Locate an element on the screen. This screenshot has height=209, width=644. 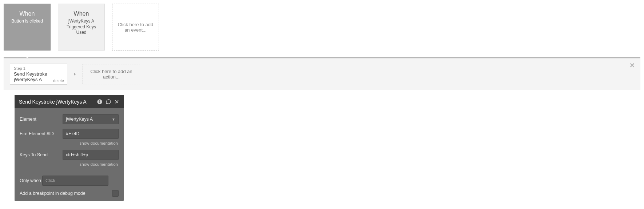
panel-body: Element jWertyKeys A ▼ Fire Element #ID … is located at coordinates (69, 155).